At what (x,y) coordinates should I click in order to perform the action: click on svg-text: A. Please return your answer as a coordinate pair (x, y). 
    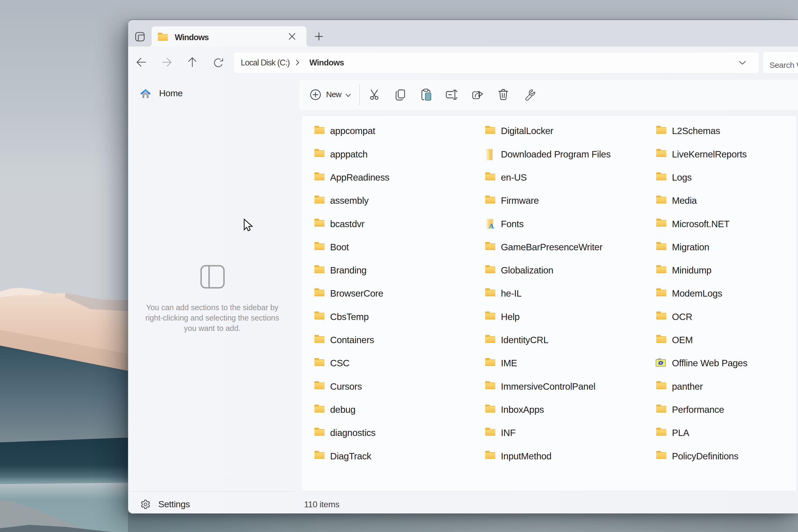
    Looking at the image, I should click on (491, 225).